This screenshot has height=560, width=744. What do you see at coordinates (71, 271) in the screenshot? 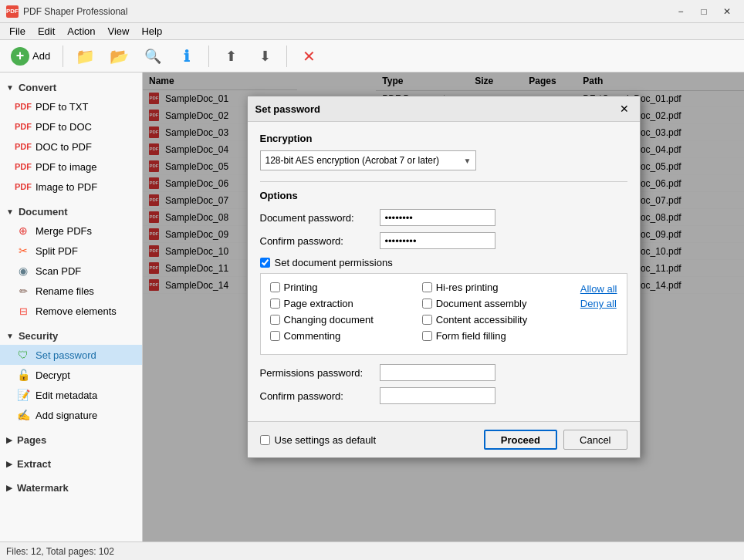
I see `sidebar-item-scan-pdf: ◉ Scan PDF` at bounding box center [71, 271].